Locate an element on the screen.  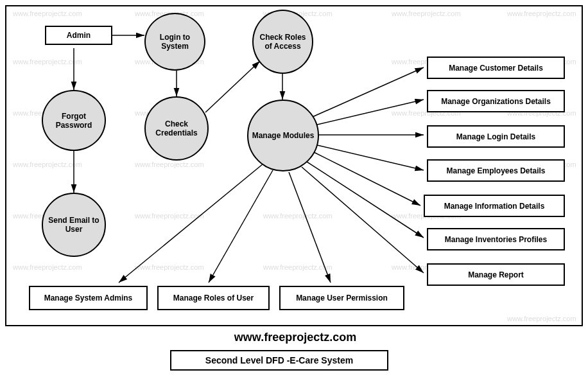
bottom-box-0-label: Manage System Admins is located at coordinates (89, 298).